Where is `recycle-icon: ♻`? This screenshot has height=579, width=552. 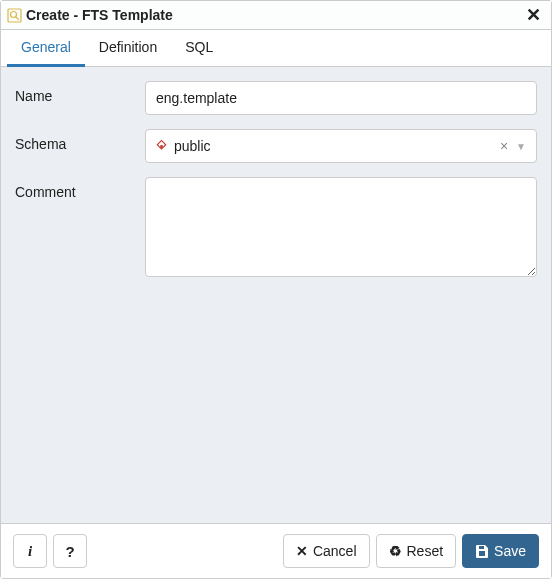
recycle-icon: ♻ is located at coordinates (396, 551).